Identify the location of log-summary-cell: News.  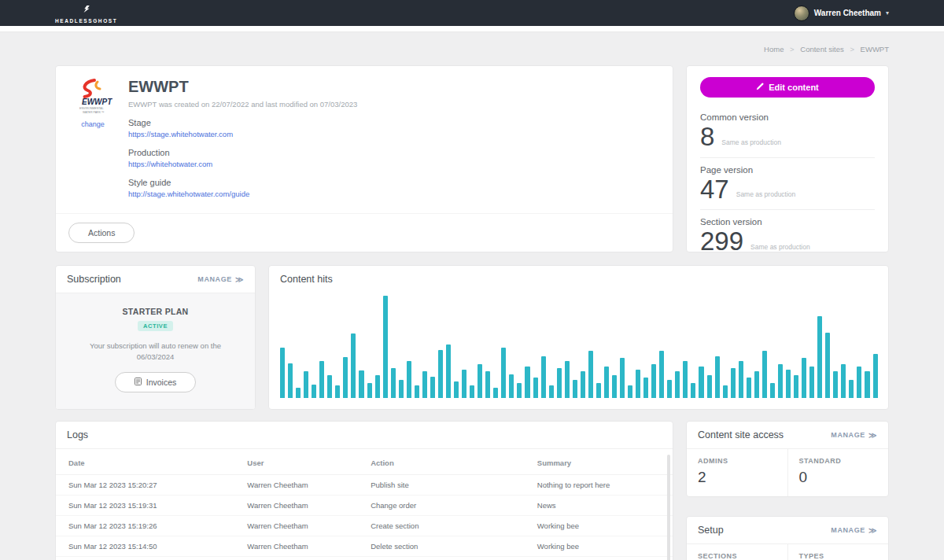
(599, 506).